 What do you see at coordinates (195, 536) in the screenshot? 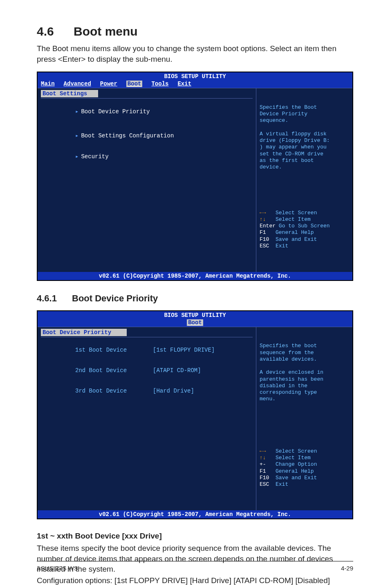
I see `option-heading: 1st ~ xxth Boot Device [xxx Drive]` at bounding box center [195, 536].